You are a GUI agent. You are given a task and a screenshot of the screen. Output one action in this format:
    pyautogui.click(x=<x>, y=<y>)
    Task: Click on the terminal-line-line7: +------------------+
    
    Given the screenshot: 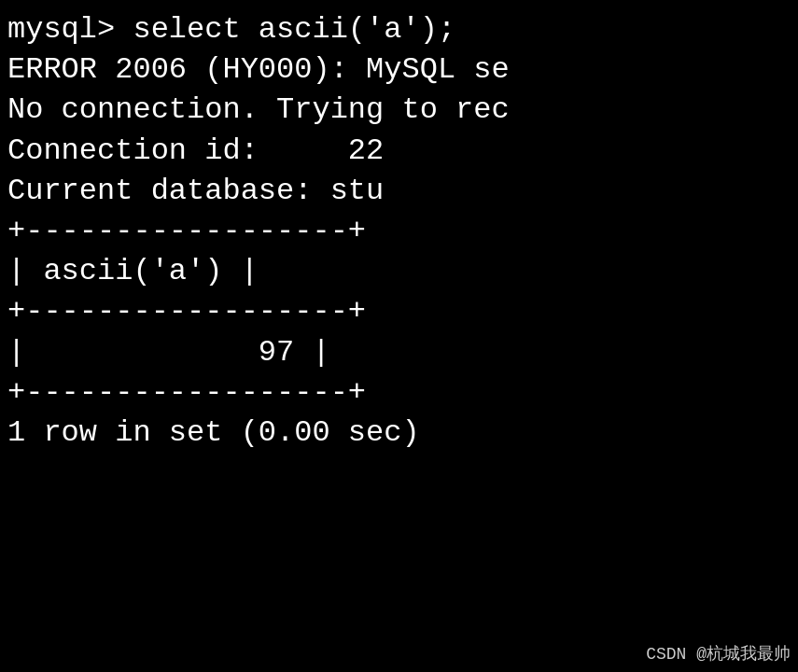 What is the action you would take?
    pyautogui.click(x=399, y=231)
    